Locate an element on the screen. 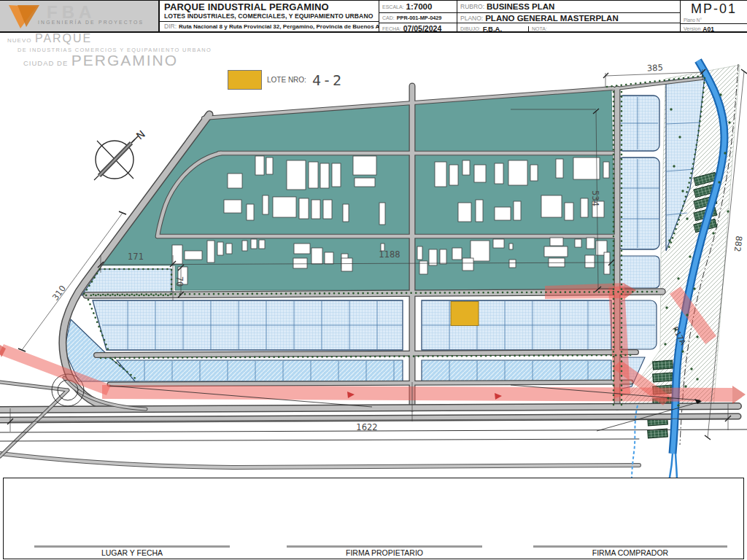 The height and width of the screenshot is (560, 747). escala-label: ESCALA: is located at coordinates (393, 7).